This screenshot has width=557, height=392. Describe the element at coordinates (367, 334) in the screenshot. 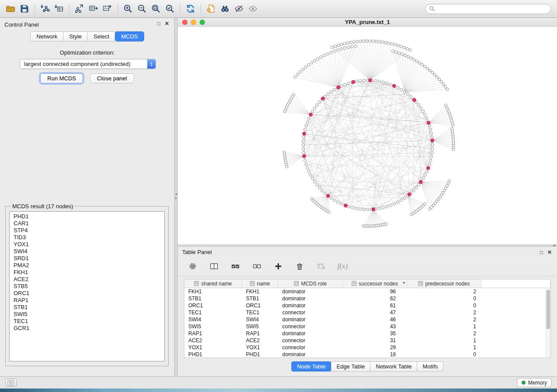

I see `table-row: RAP1RAP1dominator352` at that location.